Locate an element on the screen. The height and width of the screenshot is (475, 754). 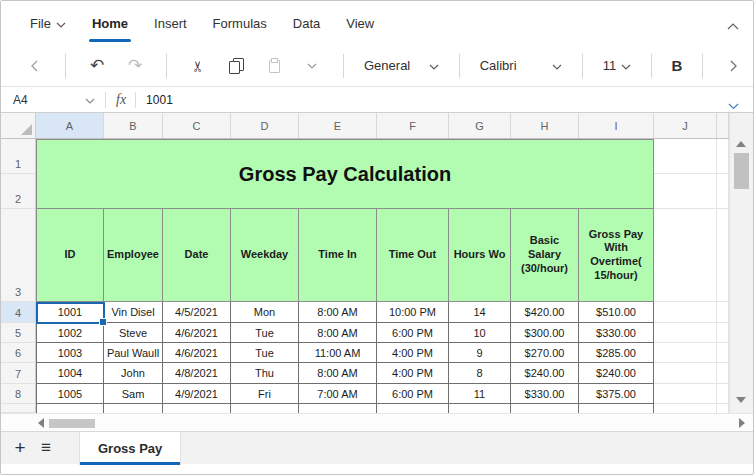
cell-g8: 11 is located at coordinates (480, 394).